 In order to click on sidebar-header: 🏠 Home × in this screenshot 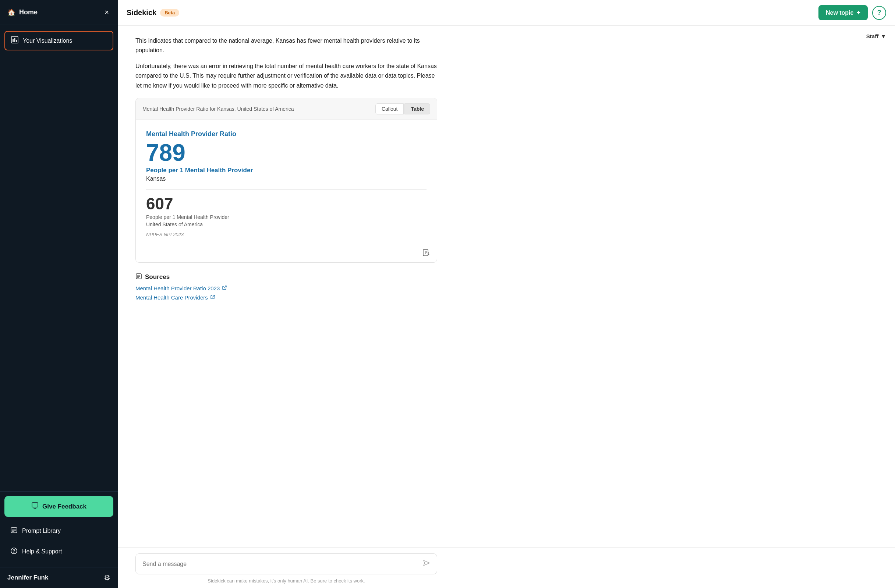, I will do `click(59, 13)`.